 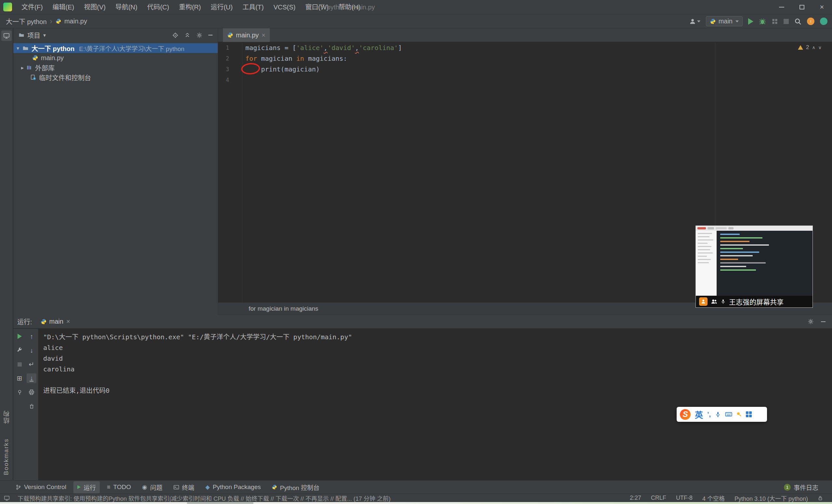 I want to click on rerun-button, so click(x=20, y=336).